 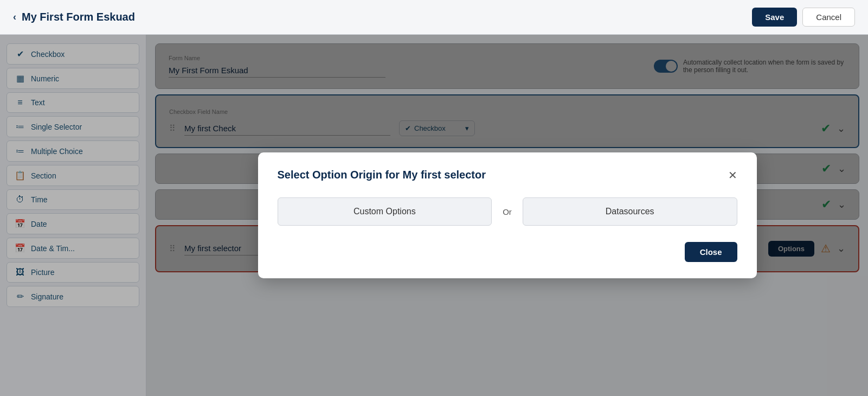 What do you see at coordinates (630, 212) in the screenshot?
I see `datasources-button: Datasources` at bounding box center [630, 212].